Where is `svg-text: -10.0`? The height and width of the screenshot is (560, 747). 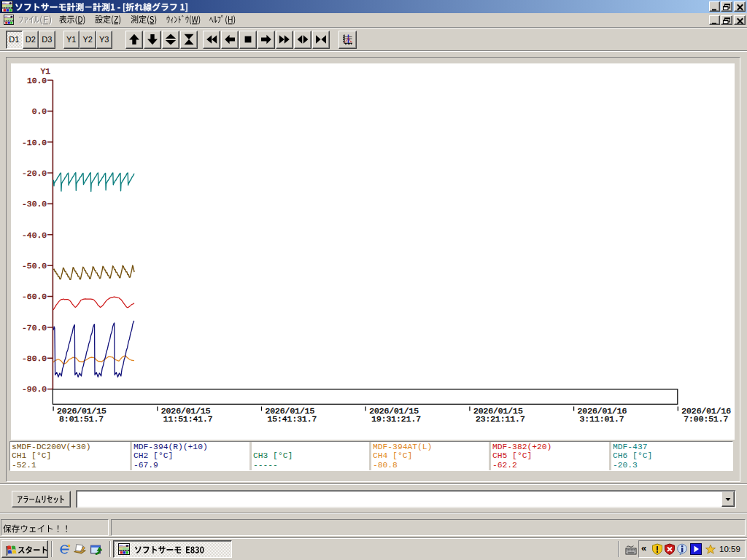 svg-text: -10.0 is located at coordinates (34, 143).